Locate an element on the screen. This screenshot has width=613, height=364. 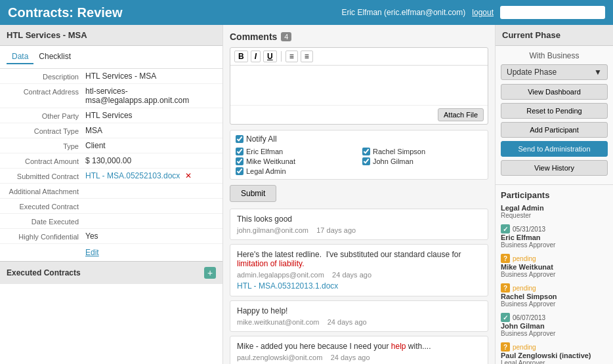
field-label-other-party: Other Party is located at coordinates (46, 115).